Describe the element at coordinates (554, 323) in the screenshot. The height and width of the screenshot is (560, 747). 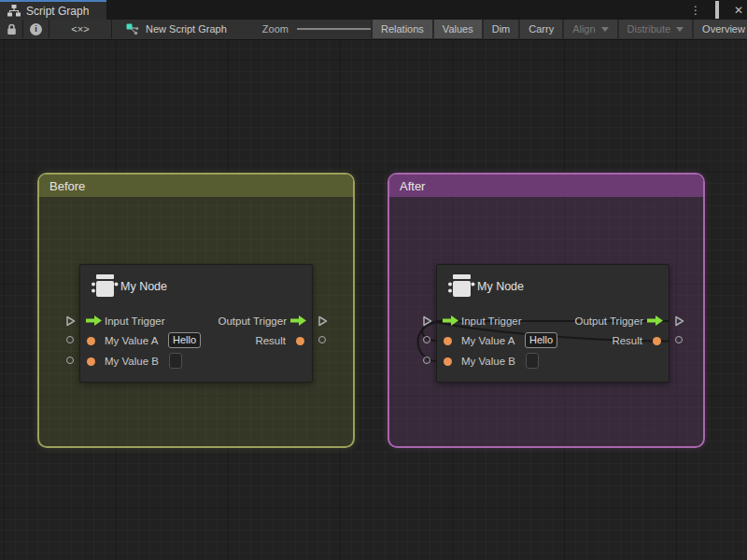
I see `node-my-node-after: My Node Input Trigger Output Trigger My …` at that location.